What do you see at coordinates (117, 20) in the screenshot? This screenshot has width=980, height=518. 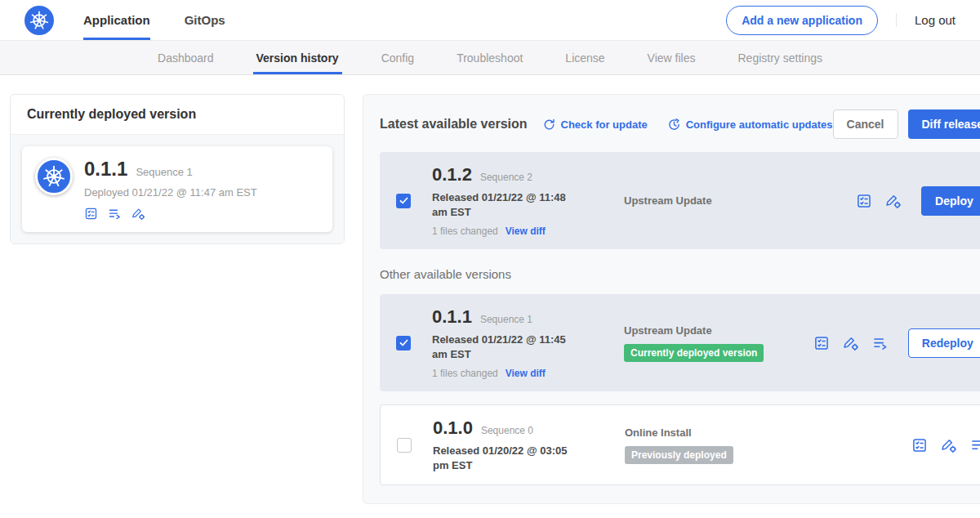 I see `tab-application: Application` at bounding box center [117, 20].